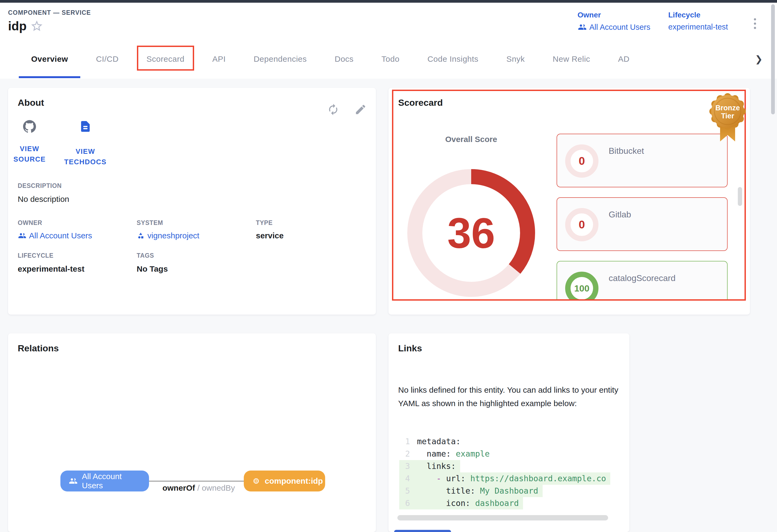 The height and width of the screenshot is (532, 777). Describe the element at coordinates (572, 59) in the screenshot. I see `tab-new-relic: New Relic` at that location.